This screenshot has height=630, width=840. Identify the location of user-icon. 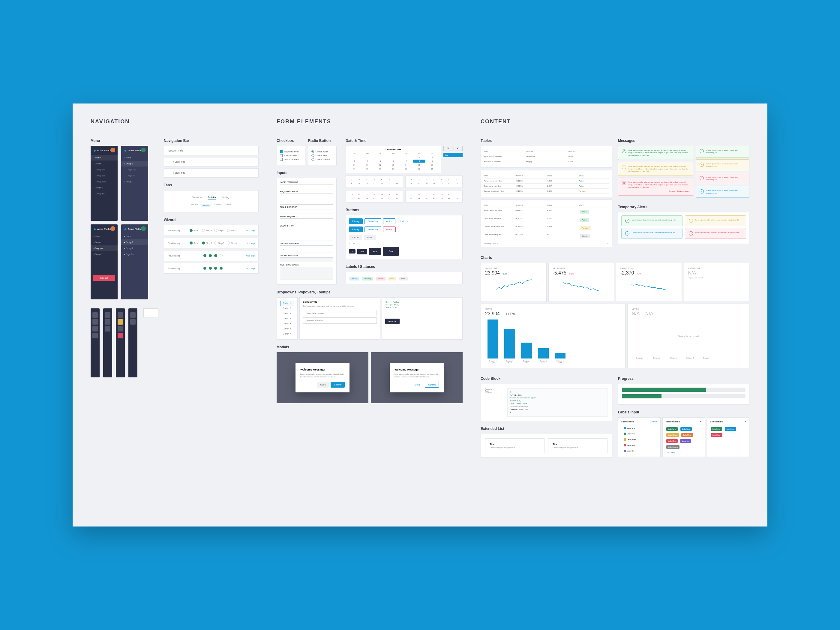
(95, 336).